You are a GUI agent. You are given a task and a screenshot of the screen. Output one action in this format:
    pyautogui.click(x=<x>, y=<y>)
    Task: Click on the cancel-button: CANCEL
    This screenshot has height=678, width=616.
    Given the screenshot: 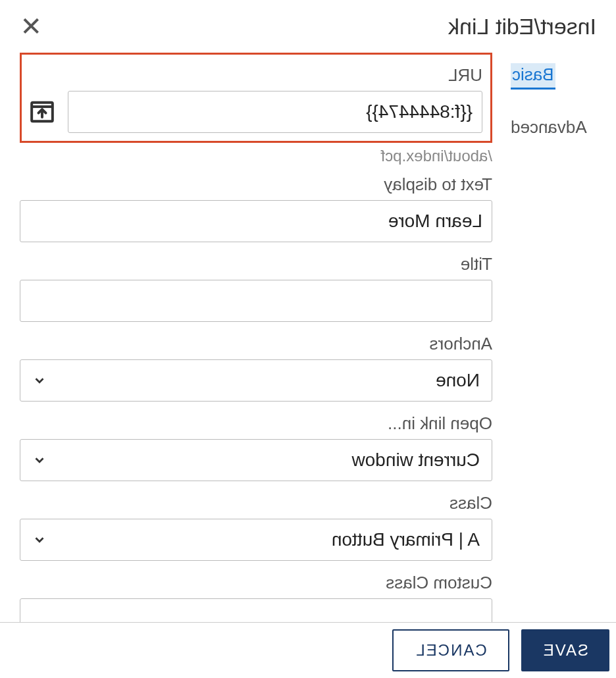 What is the action you would take?
    pyautogui.click(x=450, y=650)
    